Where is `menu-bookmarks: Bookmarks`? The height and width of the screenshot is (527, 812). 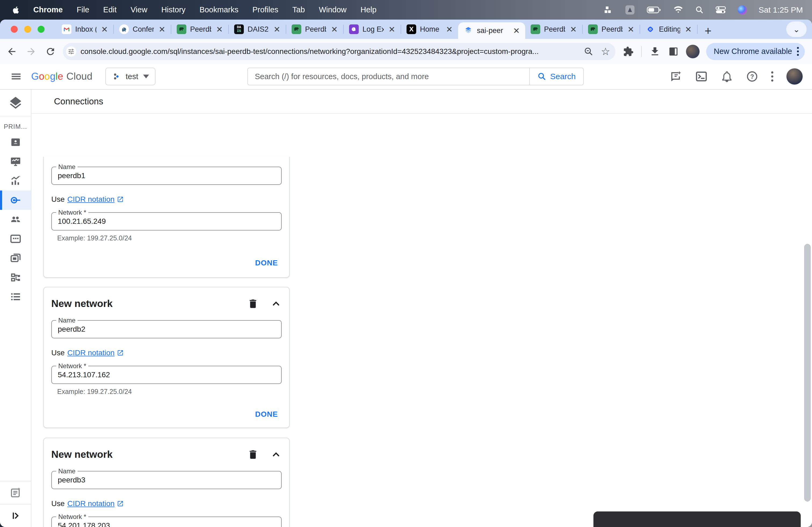
menu-bookmarks: Bookmarks is located at coordinates (219, 10).